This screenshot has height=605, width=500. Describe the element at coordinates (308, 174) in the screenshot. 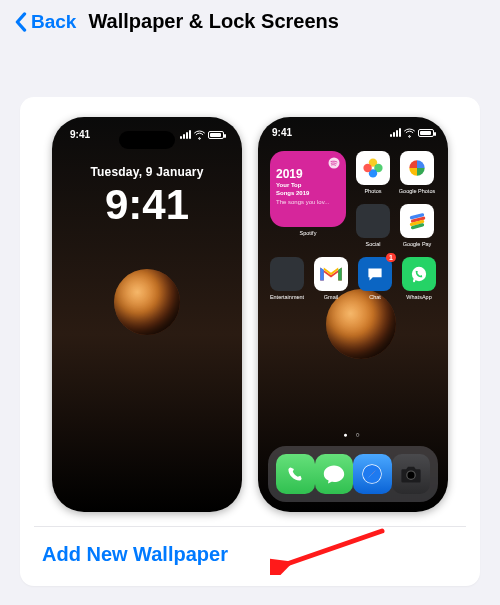

I see `widget-year: 2019` at that location.